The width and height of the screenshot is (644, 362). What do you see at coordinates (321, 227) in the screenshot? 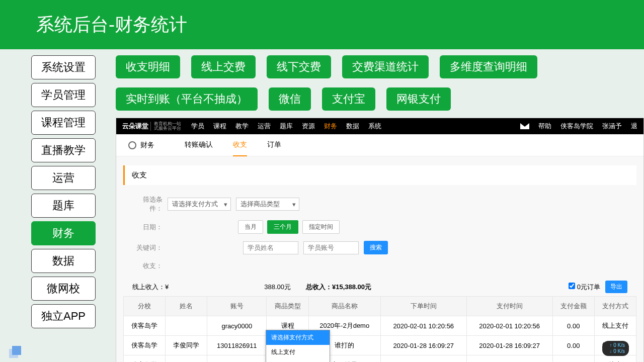
I see `date-range-button: 指定时间` at bounding box center [321, 227].